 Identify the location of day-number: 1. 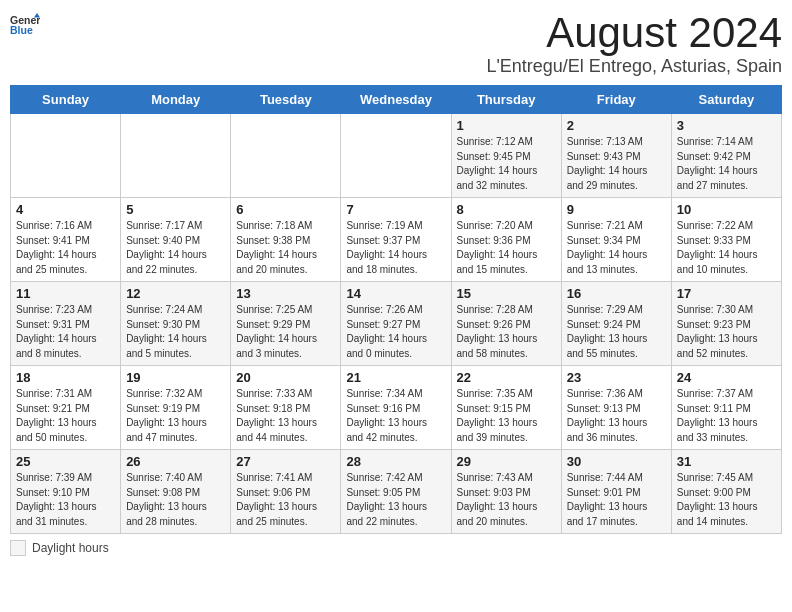
(506, 126).